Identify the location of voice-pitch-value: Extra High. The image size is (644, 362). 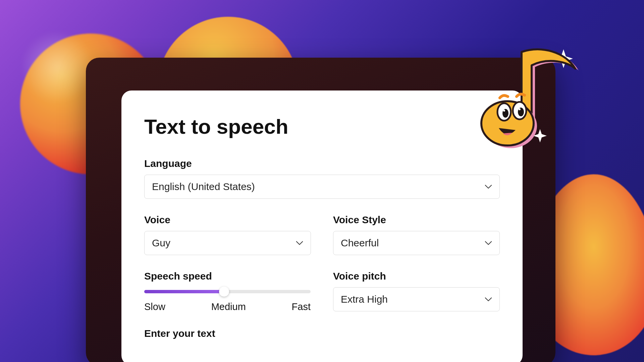
(364, 299).